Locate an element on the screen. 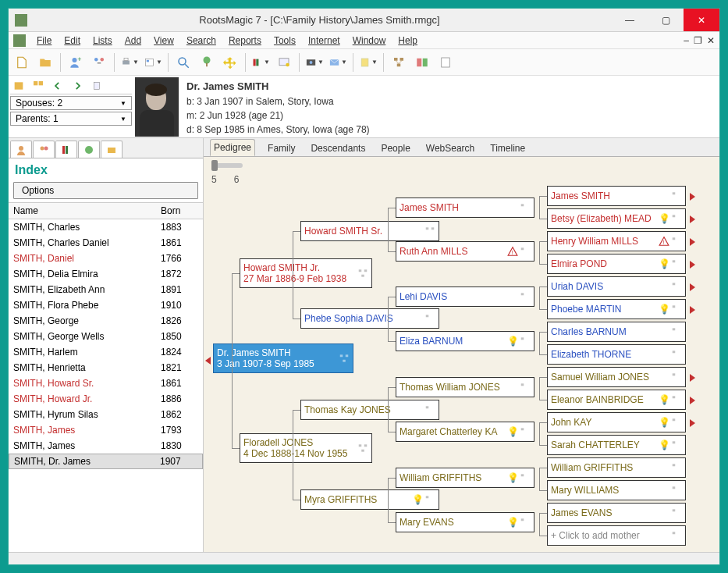  index-row: SMITH, Harlem1824 is located at coordinates (106, 352).